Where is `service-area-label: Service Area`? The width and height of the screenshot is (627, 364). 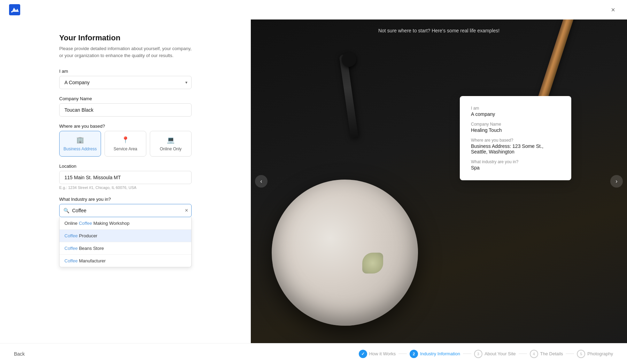
service-area-label: Service Area is located at coordinates (125, 149).